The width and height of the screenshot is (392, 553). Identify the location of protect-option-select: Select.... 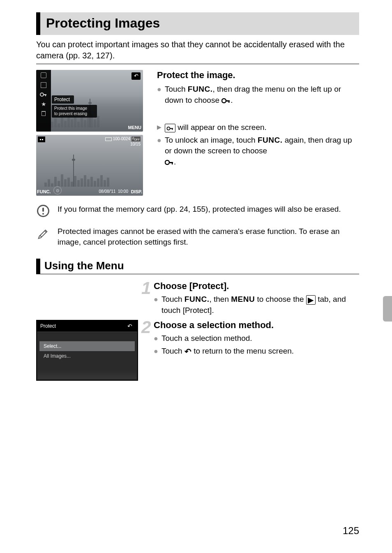
(87, 346).